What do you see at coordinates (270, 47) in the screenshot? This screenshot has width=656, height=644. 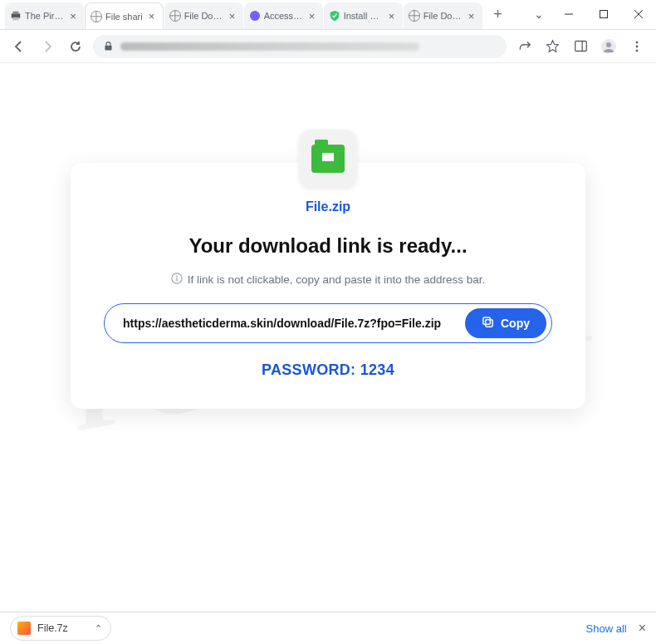 I see `url-text-blurred` at bounding box center [270, 47].